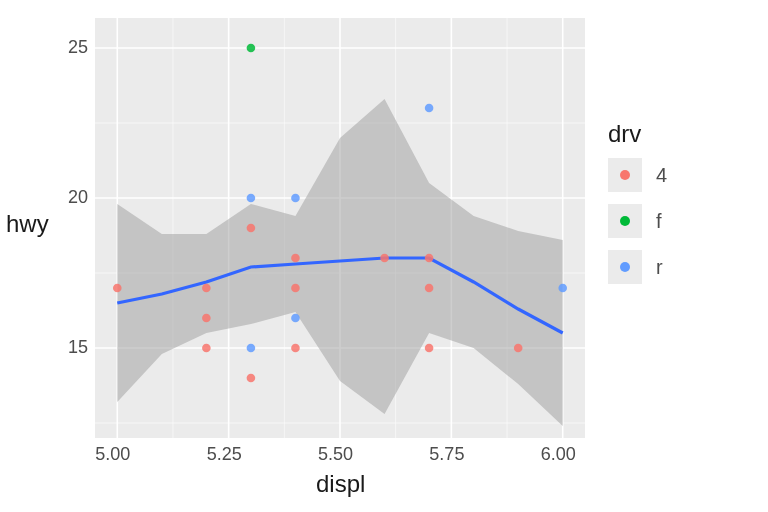 This screenshot has height=512, width=768. Describe the element at coordinates (625, 221) in the screenshot. I see `legend-key-f` at that location.